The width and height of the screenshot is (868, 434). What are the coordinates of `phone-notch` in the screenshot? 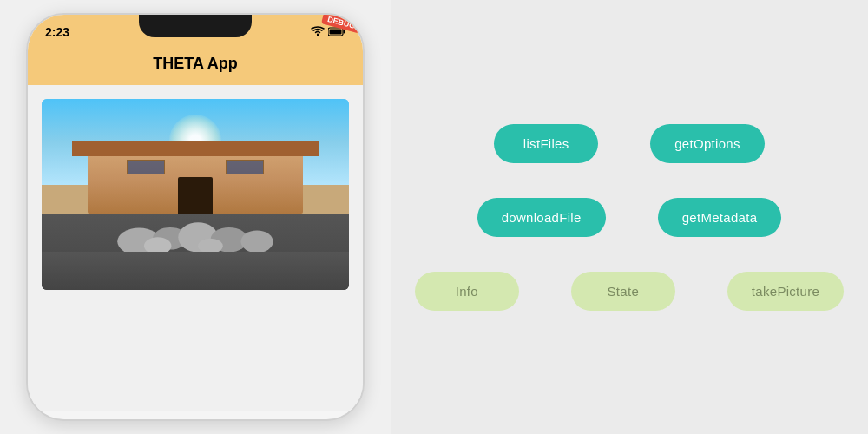 It's located at (195, 26).